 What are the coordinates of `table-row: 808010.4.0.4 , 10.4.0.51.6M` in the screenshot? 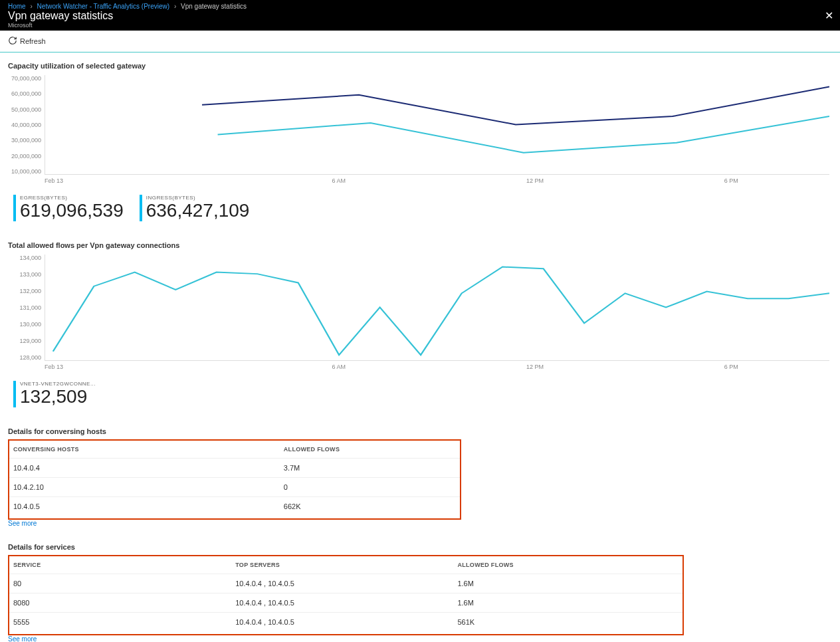 It's located at (346, 602).